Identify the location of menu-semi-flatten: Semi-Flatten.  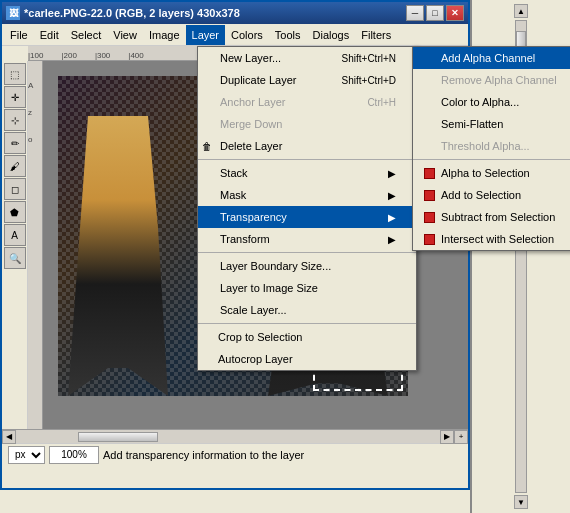
(492, 124).